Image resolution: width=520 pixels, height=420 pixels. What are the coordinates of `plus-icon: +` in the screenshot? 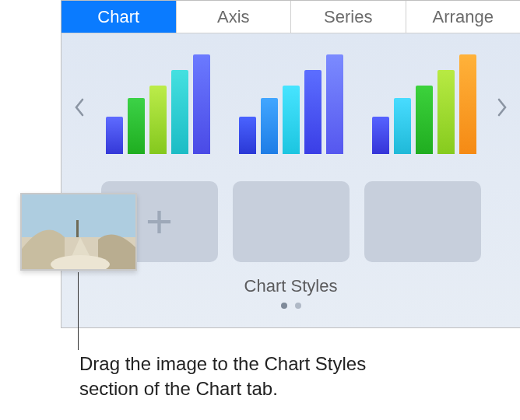 It's located at (159, 222).